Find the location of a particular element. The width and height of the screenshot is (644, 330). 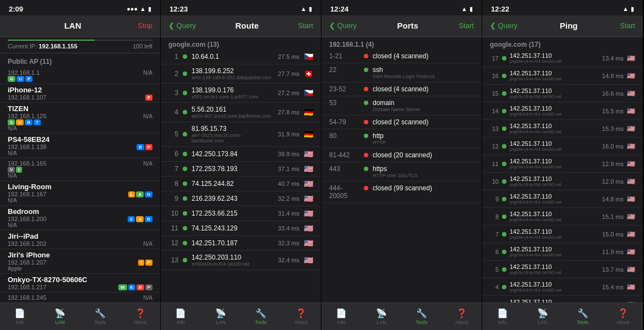

about-icon: ❓ is located at coordinates (140, 314).